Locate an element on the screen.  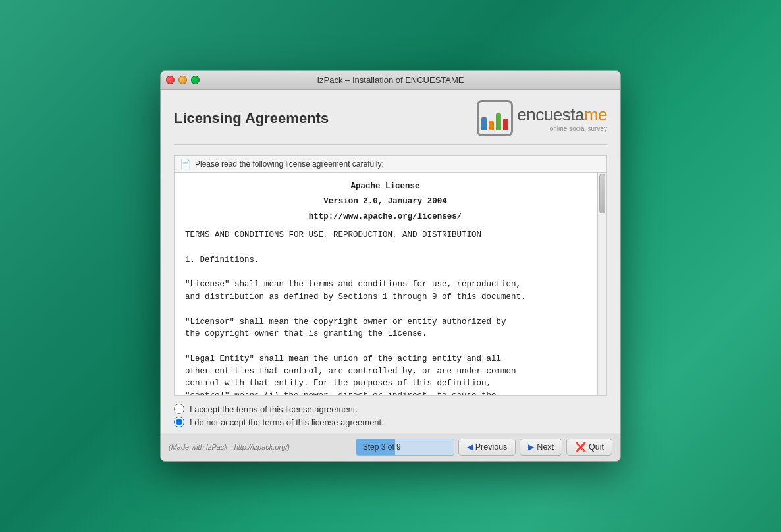
bar-orange is located at coordinates (491, 126).